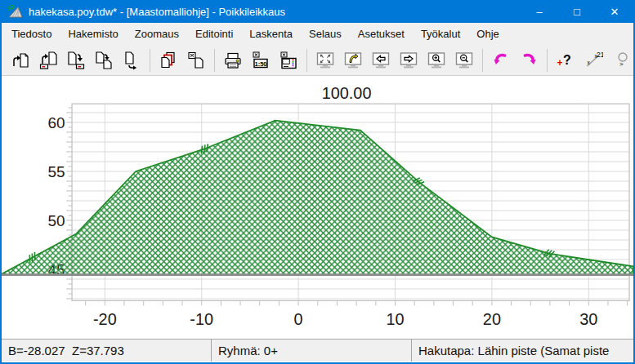 Image resolution: width=635 pixels, height=364 pixels. I want to click on copy-file-button, so click(104, 60).